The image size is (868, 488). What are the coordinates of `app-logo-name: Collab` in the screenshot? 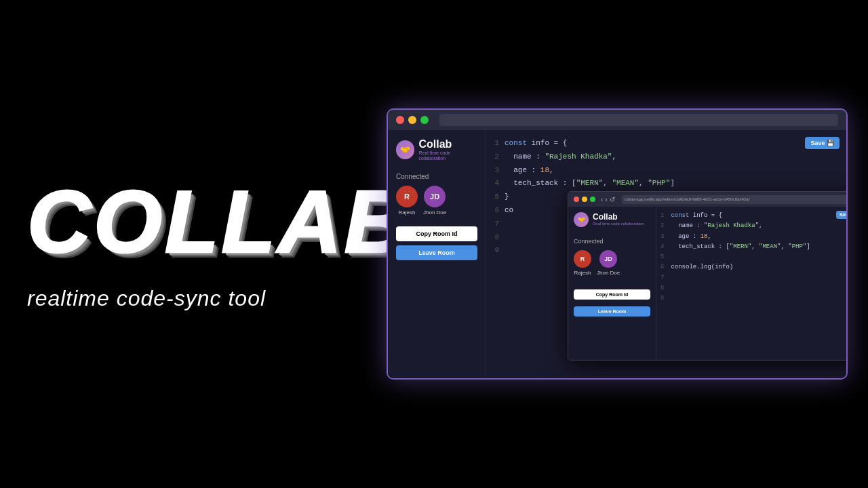 It's located at (448, 144).